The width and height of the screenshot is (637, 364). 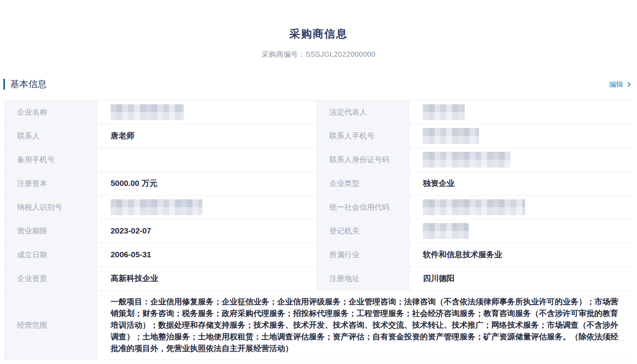 I want to click on label-backup-phone: 备用手机号, so click(x=51, y=160).